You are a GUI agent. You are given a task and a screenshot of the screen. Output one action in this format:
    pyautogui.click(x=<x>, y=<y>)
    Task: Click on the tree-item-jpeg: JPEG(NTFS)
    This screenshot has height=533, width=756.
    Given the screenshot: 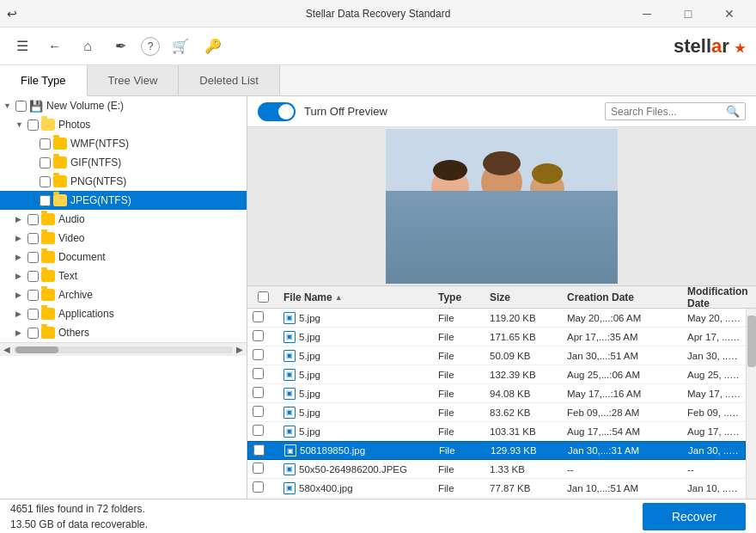 What is the action you would take?
    pyautogui.click(x=124, y=200)
    